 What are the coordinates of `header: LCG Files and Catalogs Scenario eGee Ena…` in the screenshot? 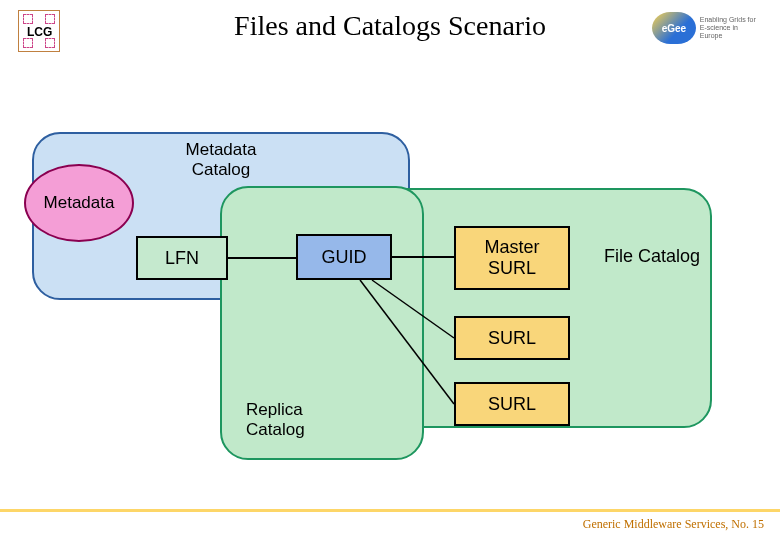 It's located at (390, 30).